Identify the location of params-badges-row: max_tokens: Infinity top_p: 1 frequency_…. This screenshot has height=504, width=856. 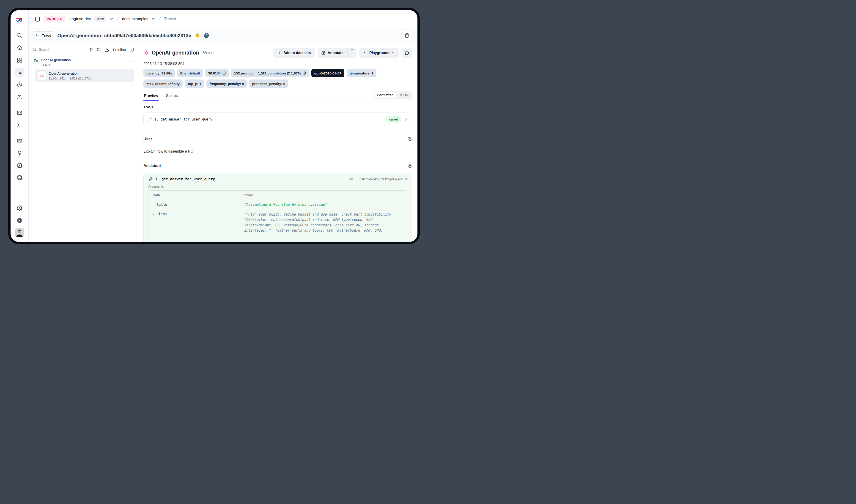
(278, 84).